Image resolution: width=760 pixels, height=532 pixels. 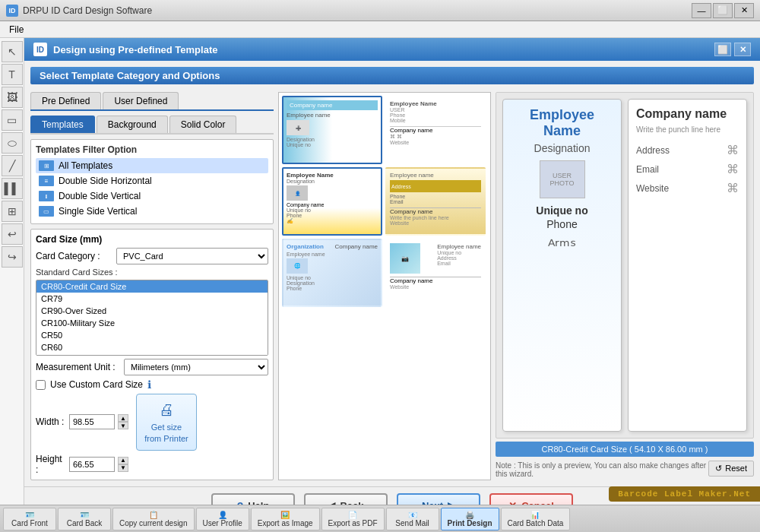 I want to click on taskbar-card-batch: 📊 Card Batch Data, so click(x=536, y=519).